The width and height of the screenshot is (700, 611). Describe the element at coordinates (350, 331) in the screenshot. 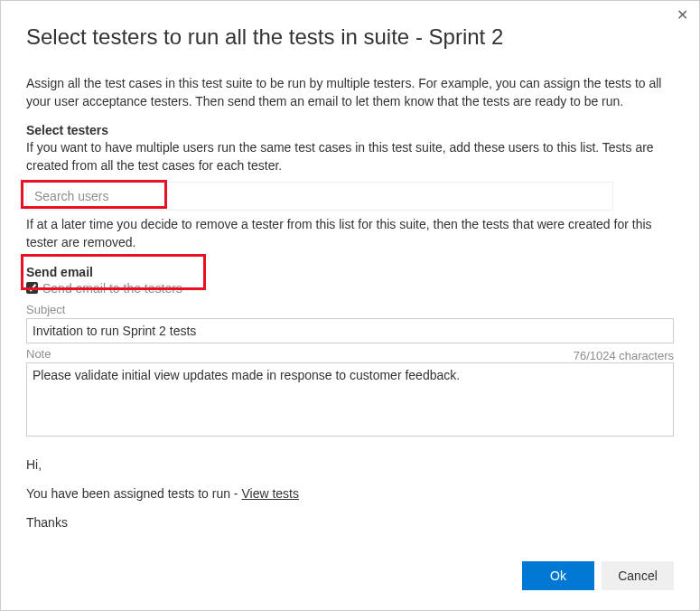

I see `subject-input` at that location.